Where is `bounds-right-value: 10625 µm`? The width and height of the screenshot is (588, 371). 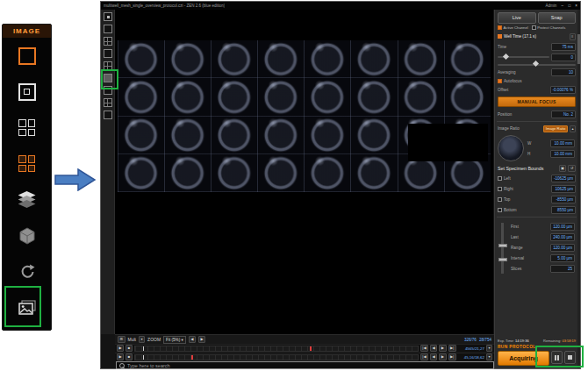
bounds-right-value: 10625 µm is located at coordinates (563, 189).